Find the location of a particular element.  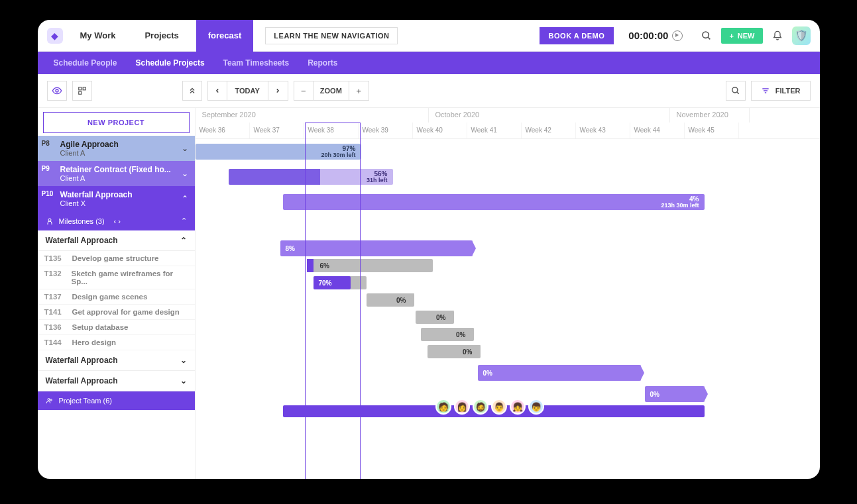

filter-label: FILTER is located at coordinates (788, 91).